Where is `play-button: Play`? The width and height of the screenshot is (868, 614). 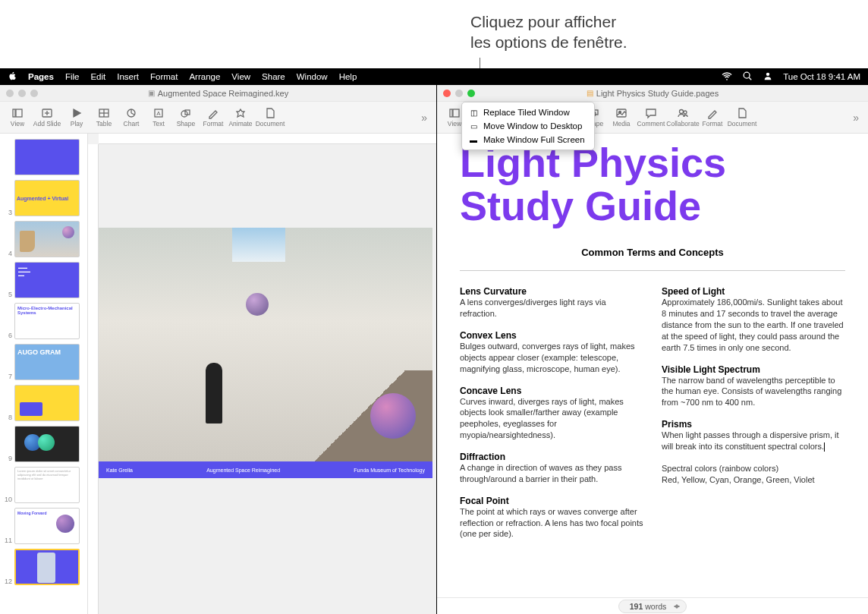 play-button: Play is located at coordinates (77, 117).